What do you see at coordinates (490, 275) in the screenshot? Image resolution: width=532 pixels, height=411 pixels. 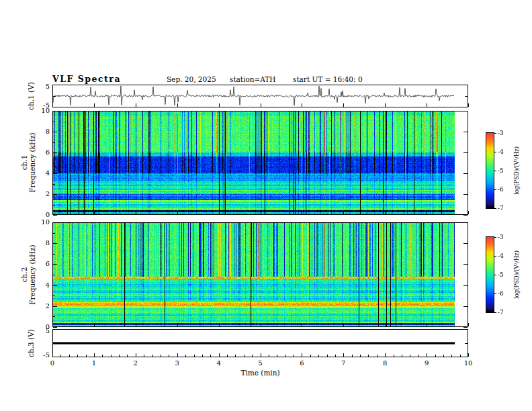 I see `colorbar-2-canvas` at bounding box center [490, 275].